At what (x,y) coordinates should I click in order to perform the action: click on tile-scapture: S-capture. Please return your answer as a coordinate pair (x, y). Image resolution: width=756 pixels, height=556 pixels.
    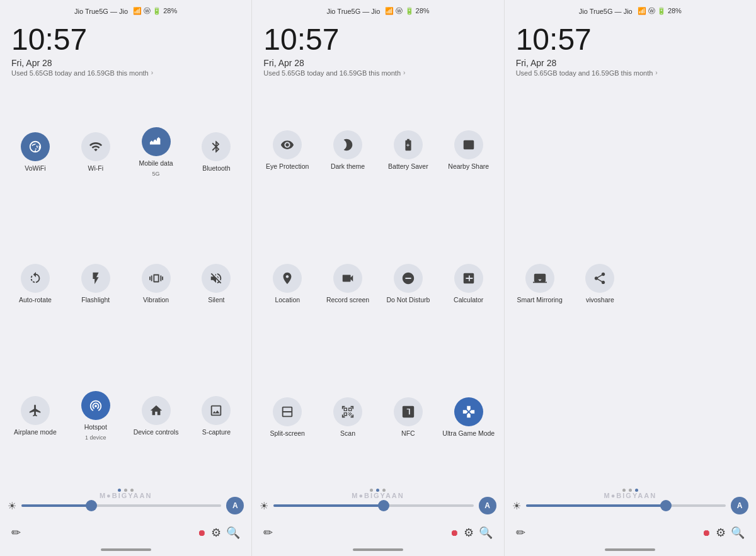
    Looking at the image, I should click on (216, 416).